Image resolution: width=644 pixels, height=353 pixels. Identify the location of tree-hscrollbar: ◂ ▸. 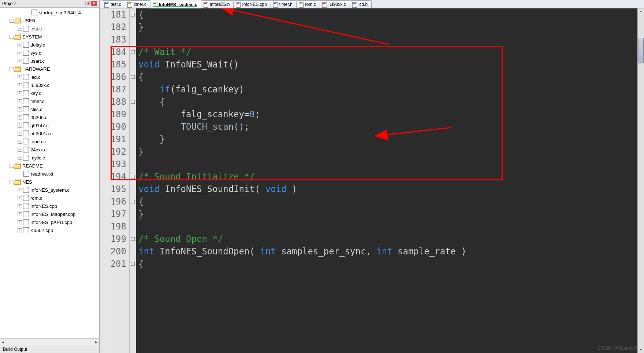
(50, 342).